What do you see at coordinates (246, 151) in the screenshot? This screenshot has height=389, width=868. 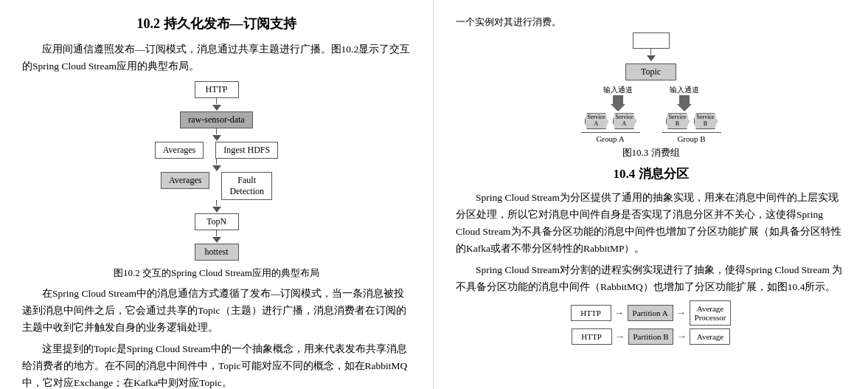 I see `branch-ingest: Ingest HDFS` at bounding box center [246, 151].